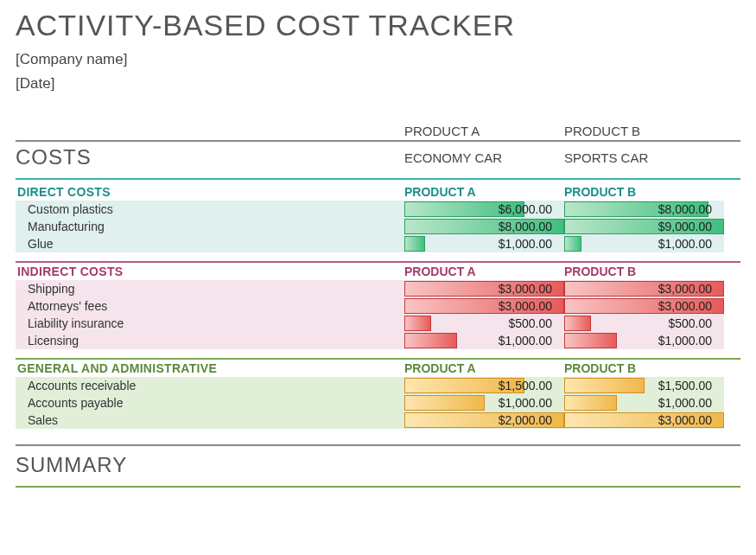 The width and height of the screenshot is (756, 555). I want to click on table-row: Licensing$1,000.00$1,000.00, so click(378, 341).